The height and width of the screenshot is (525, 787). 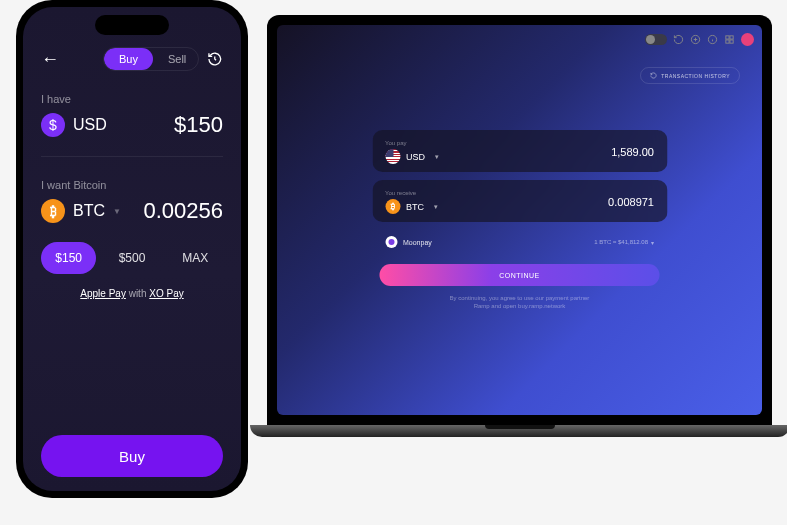 What do you see at coordinates (520, 220) in the screenshot?
I see `exchange-panel: You pay USD ▾ 1,589.00 You receive ₿` at bounding box center [520, 220].